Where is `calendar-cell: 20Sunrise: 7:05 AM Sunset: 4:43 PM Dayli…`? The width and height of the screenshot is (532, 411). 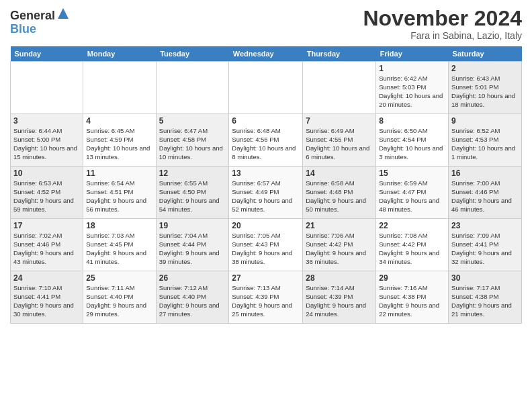
calendar-cell: 20Sunrise: 7:05 AM Sunset: 4:43 PM Dayli… is located at coordinates (266, 245).